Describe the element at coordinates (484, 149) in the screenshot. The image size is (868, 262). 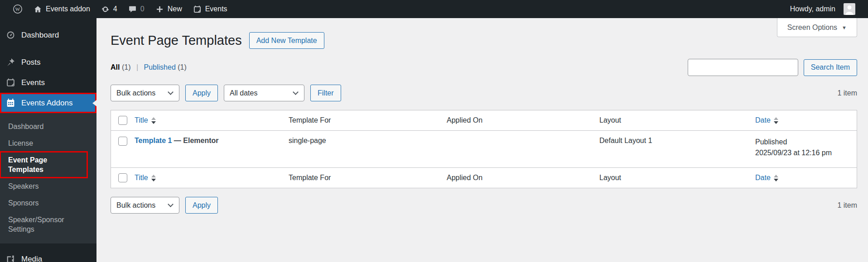
I see `table-row: Template 1 — Elementor single-page Defau…` at that location.